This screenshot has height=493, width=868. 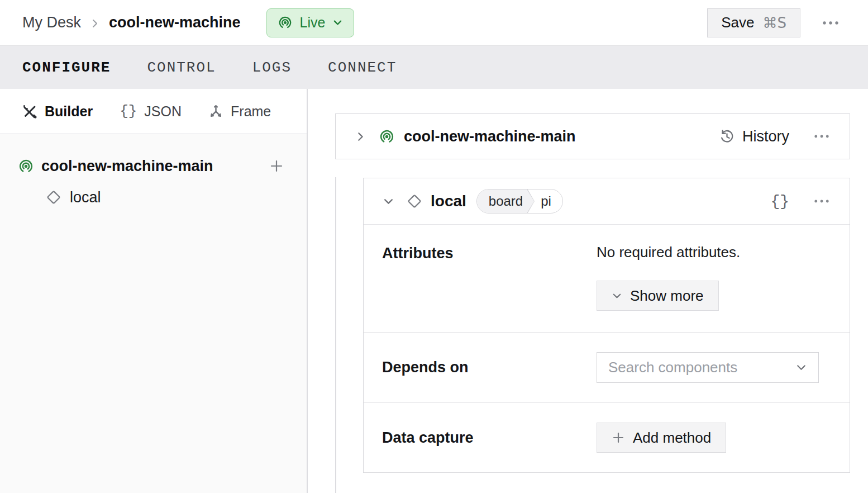 What do you see at coordinates (490, 136) in the screenshot?
I see `machine-card-title: cool-new-machine-main` at bounding box center [490, 136].